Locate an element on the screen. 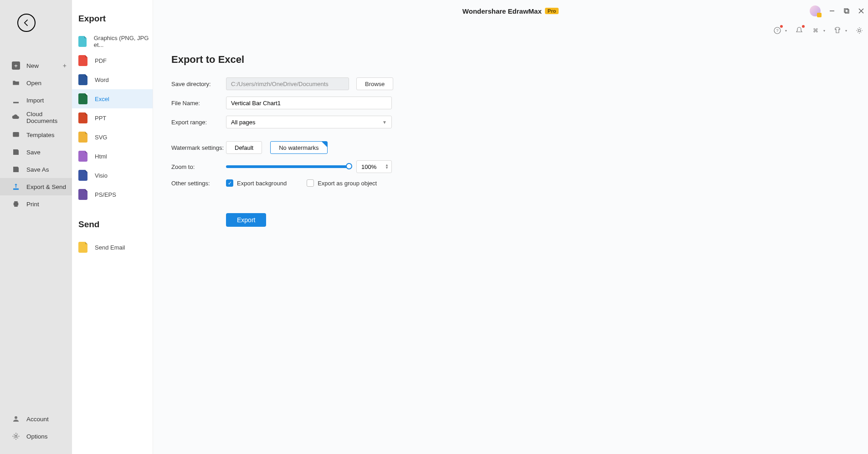 The image size is (868, 454). minimize-icon is located at coordinates (832, 11).